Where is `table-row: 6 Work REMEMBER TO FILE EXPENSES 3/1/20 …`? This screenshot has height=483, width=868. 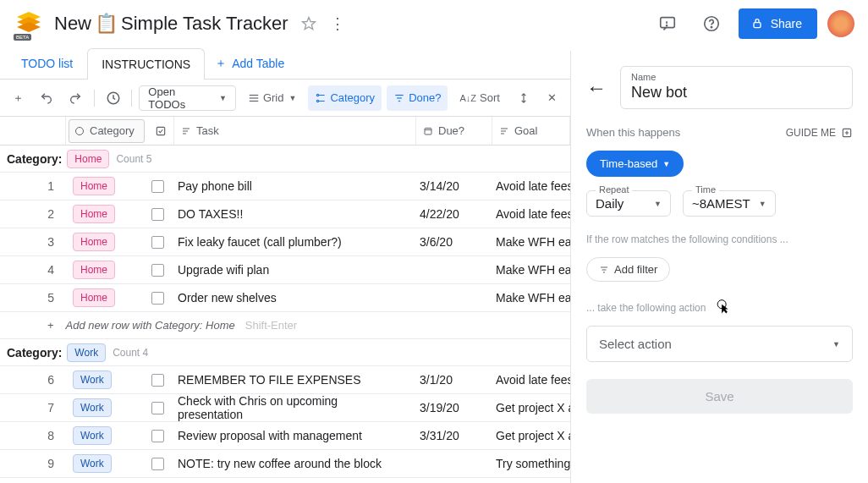 table-row: 6 Work REMEMBER TO FILE EXPENSES 3/1/20 … is located at coordinates (285, 381).